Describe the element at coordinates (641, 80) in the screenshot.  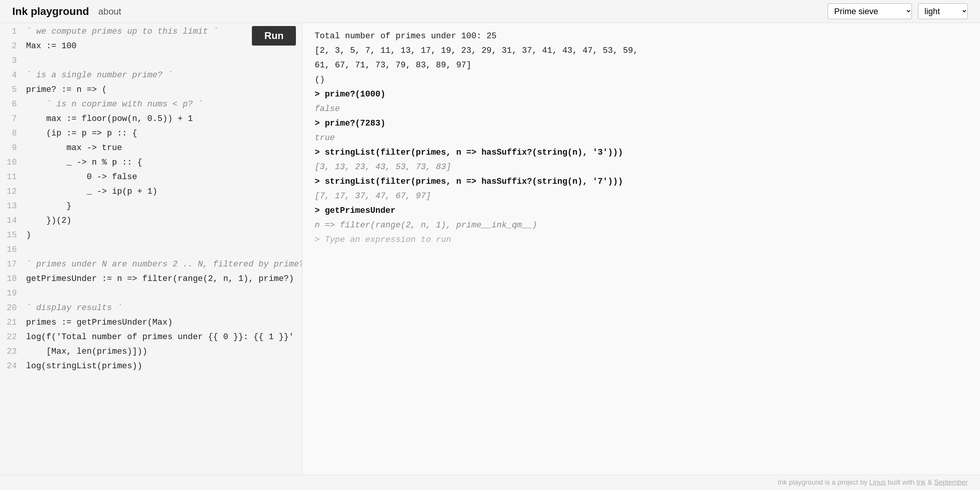
I see `output-line: ()` at that location.